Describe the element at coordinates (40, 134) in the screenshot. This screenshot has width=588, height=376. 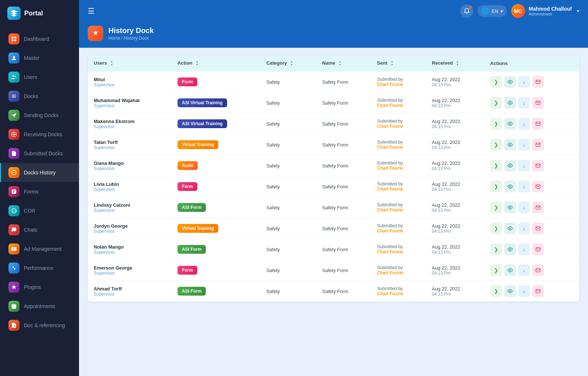
I see `sidebar-item-receiving-docks: Receiving Docks` at that location.